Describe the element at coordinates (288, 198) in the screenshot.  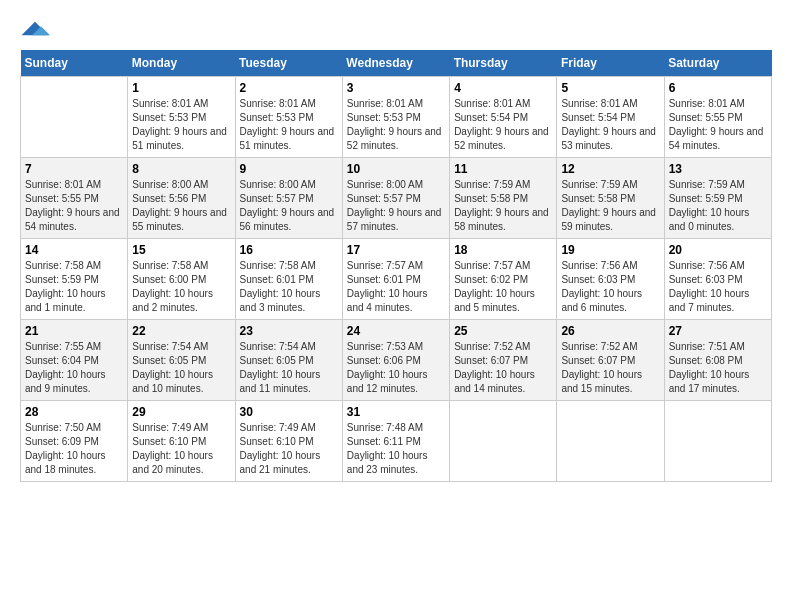
I see `day-cell: 9Sunrise: 8:00 AMSunset: 5:57 PMDaylight…` at that location.